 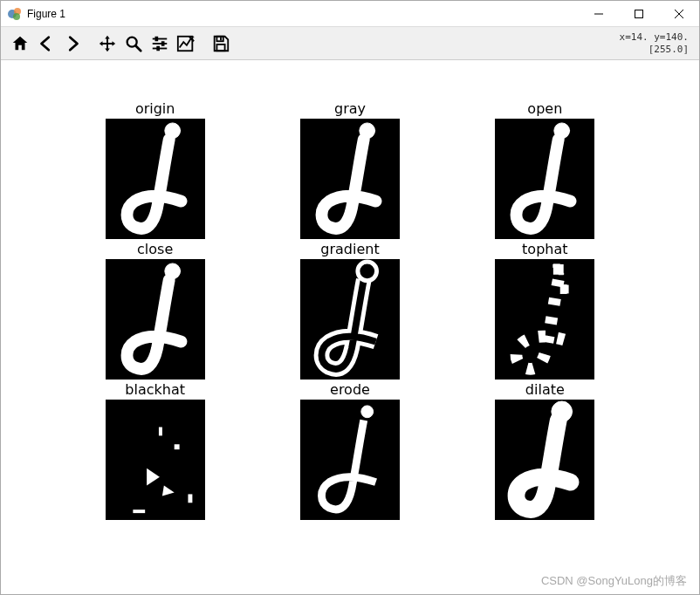 What do you see at coordinates (20, 44) in the screenshot?
I see `home-icon` at bounding box center [20, 44].